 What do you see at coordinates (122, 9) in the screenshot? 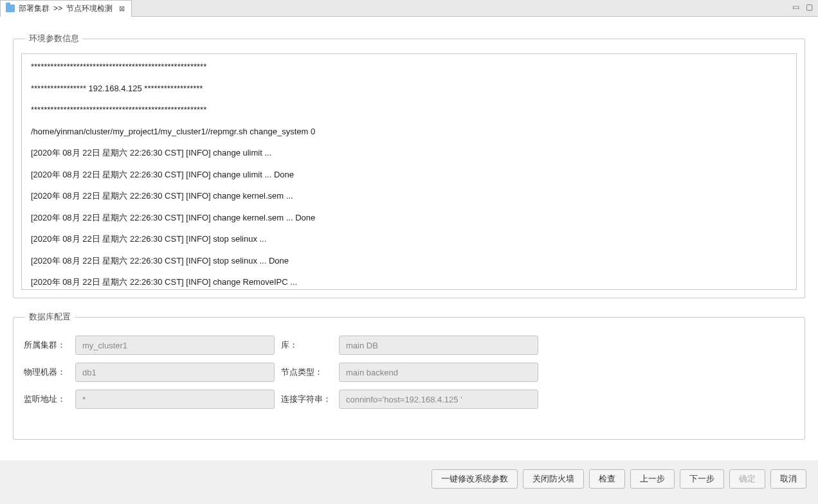
I see `close-tab-icon: ⊠` at bounding box center [122, 9].